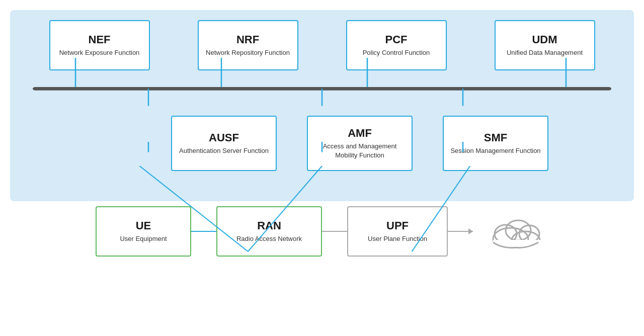 The image size is (644, 336). I want to click on nrf-box: NRF Network Repository Function, so click(248, 45).